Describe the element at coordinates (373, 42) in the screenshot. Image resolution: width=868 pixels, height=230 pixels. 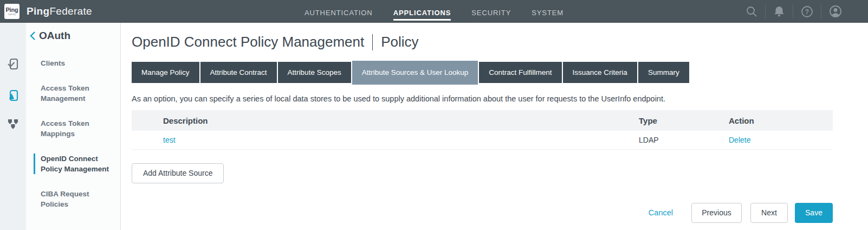
I see `title-separator` at that location.